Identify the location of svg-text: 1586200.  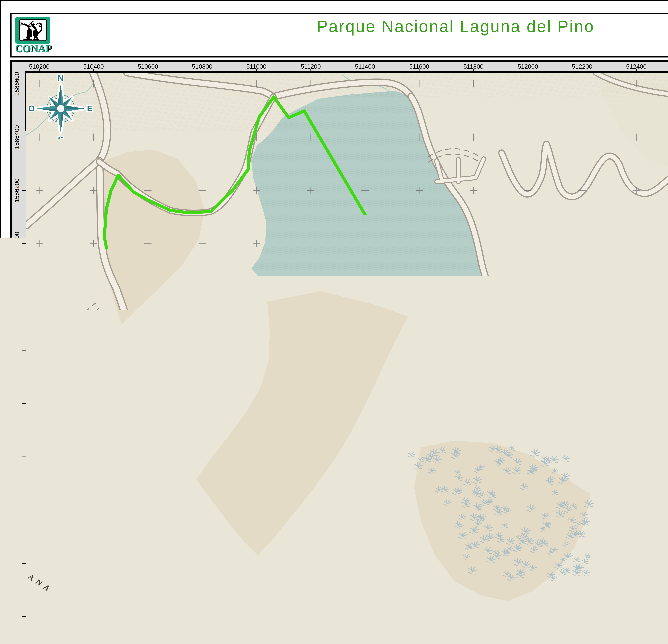
(17, 190).